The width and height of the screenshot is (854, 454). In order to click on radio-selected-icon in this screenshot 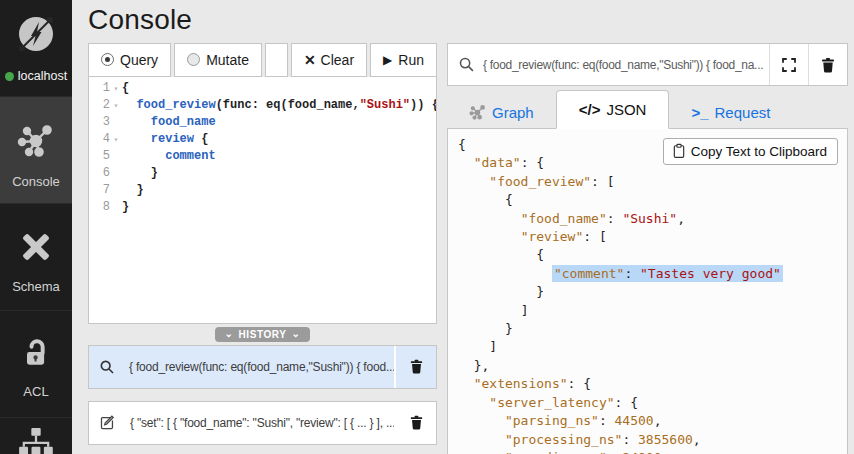, I will do `click(108, 60)`.